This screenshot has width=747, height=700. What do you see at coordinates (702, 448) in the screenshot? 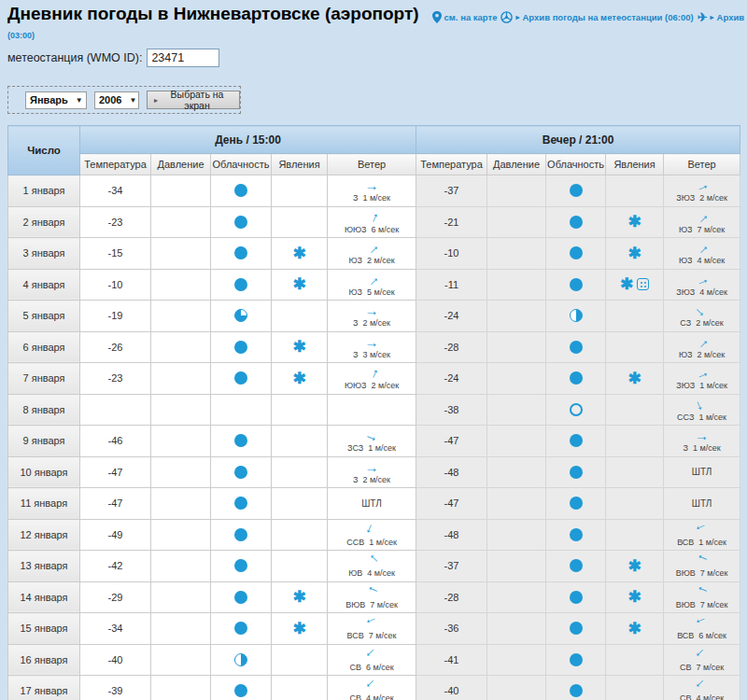
I see `wind-label: З 1 м/сек` at bounding box center [702, 448].